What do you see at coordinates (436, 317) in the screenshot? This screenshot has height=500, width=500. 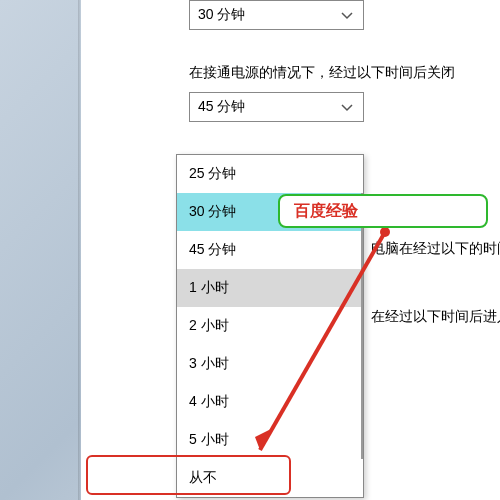 I see `label-sleep-plugged: 在经过以下时间后进入睡眠状态` at bounding box center [436, 317].